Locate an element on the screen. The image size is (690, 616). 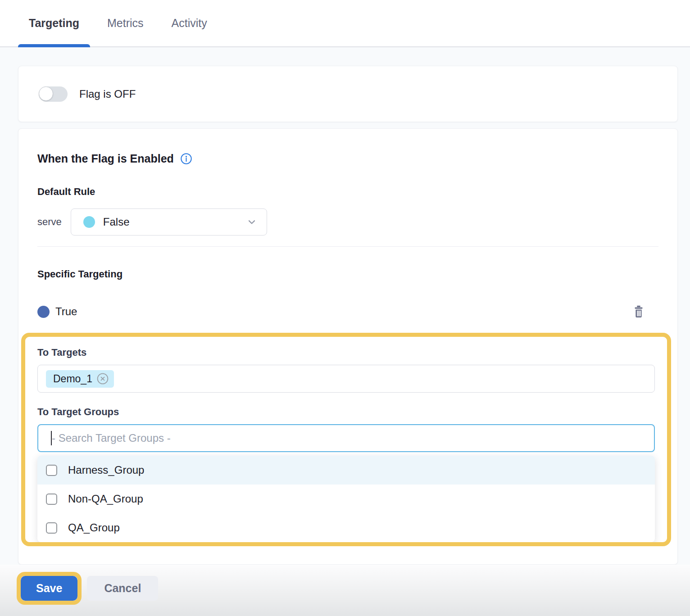
flag-toggle is located at coordinates (53, 94).